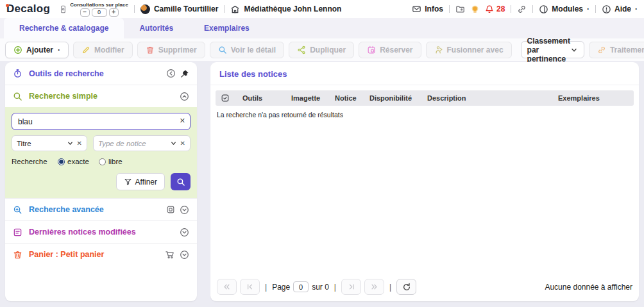 The image size is (644, 307). Describe the element at coordinates (225, 98) in the screenshot. I see `select-all-checkbox` at that location.